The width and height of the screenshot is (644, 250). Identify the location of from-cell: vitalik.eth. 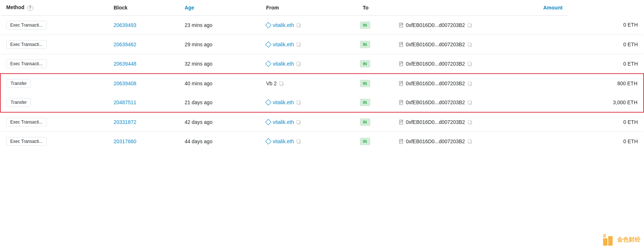
(309, 141).